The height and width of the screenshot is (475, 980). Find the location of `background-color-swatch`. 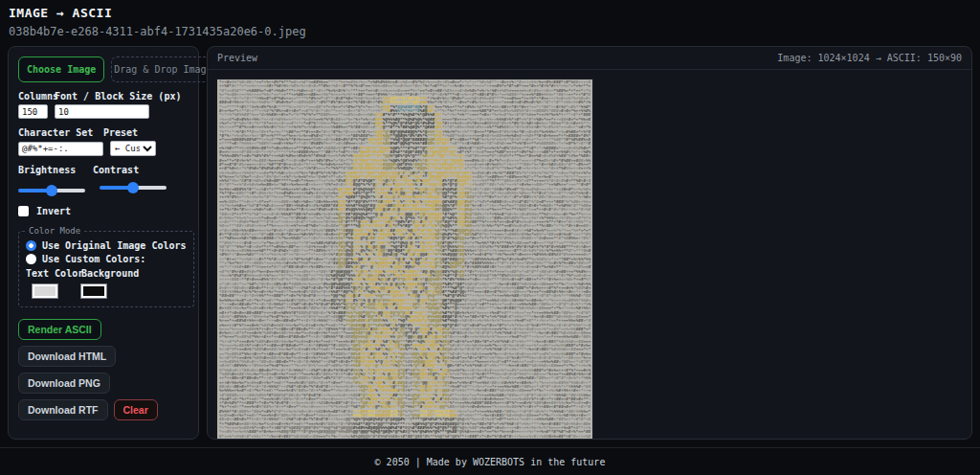

background-color-swatch is located at coordinates (94, 291).